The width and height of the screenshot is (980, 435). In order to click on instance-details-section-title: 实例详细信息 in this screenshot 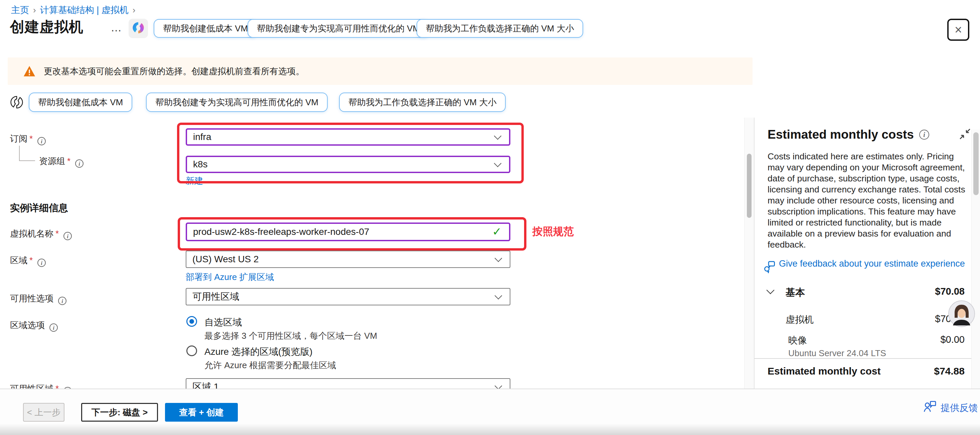, I will do `click(39, 208)`.